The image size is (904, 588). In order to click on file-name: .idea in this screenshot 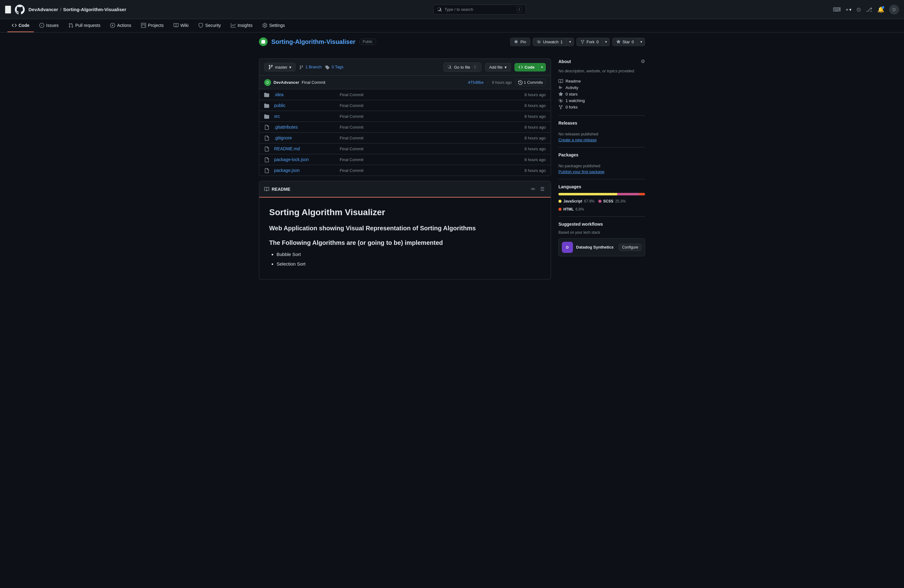, I will do `click(305, 95)`.